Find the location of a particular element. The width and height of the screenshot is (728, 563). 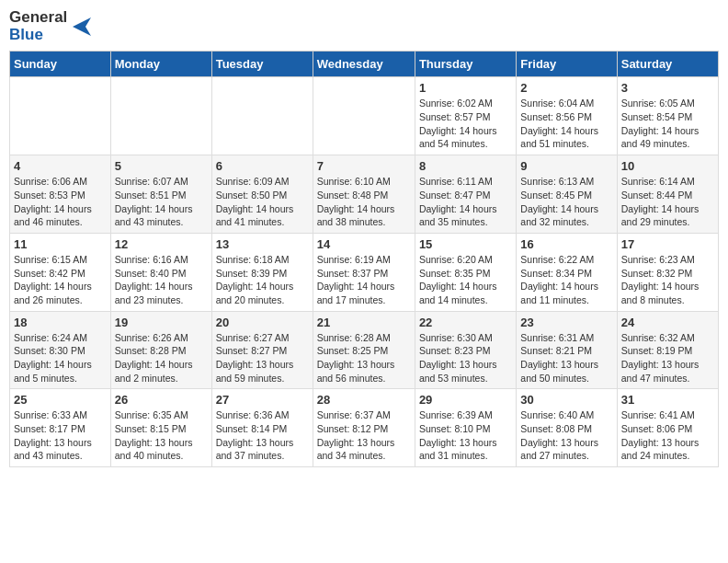

cell-info: Sunrise: 6:39 AM Sunset: 8:10 PM Dayligh… is located at coordinates (465, 436).